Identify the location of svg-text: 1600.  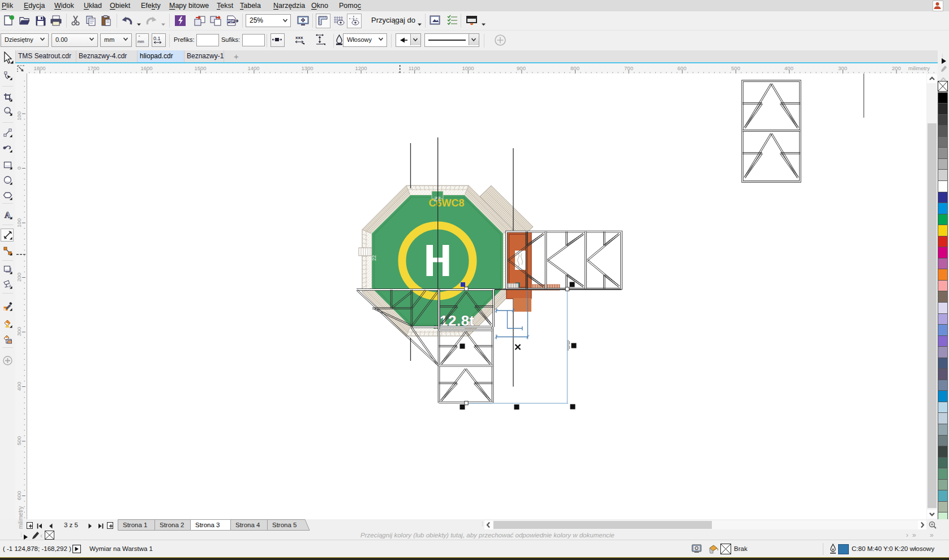
(146, 68).